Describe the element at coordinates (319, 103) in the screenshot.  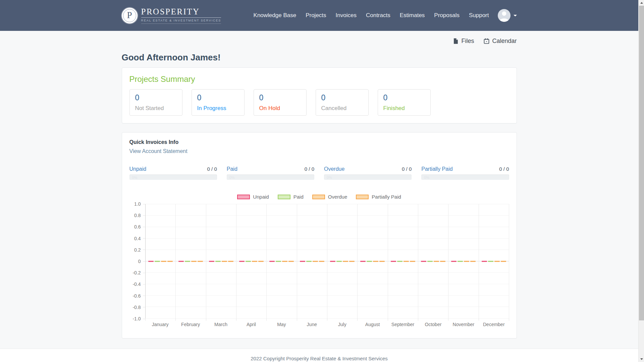
I see `project-stats-row: 0 Not Started 0 In Progress 0 On Hold 0 …` at that location.